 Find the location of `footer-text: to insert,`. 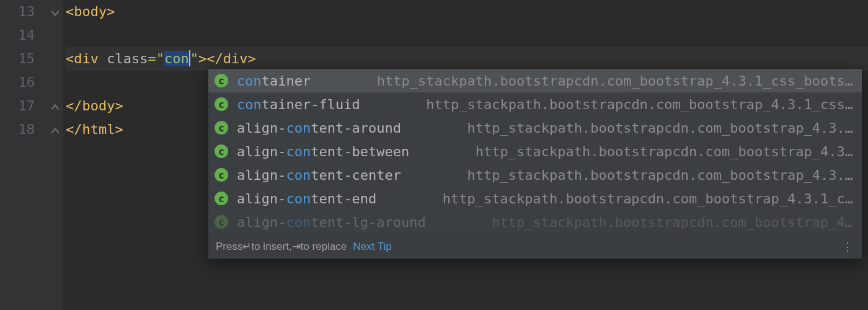

footer-text: to insert, is located at coordinates (272, 247).